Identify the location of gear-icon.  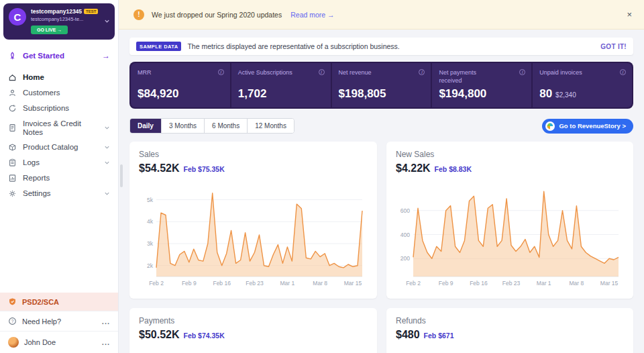
(12, 193).